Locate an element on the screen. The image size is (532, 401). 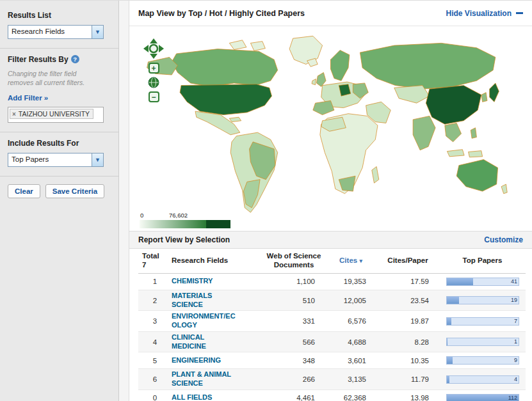
table-row: 4 CLINICAL MEDICINE 566 4,688 8.28 1 is located at coordinates (332, 343).